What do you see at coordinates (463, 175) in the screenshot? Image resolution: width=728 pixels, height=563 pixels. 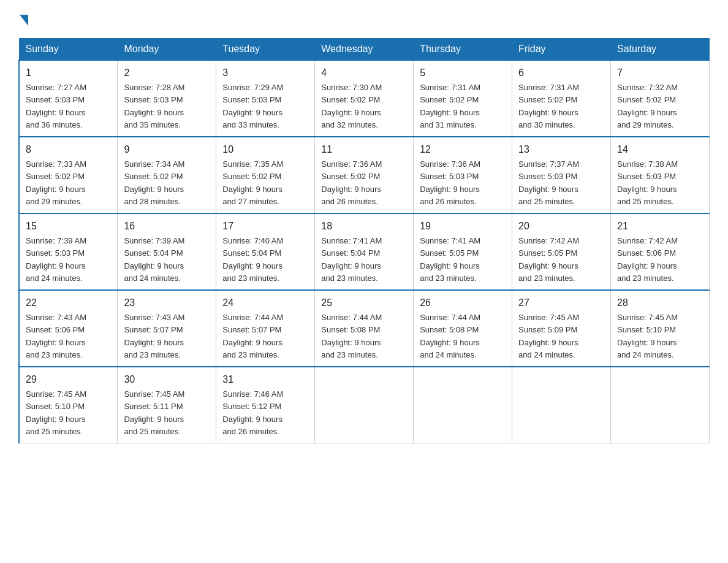 I see `calendar-cell: 12 Sunrise: 7:36 AMSunset: 5:03 PMDaylig…` at bounding box center [463, 175].